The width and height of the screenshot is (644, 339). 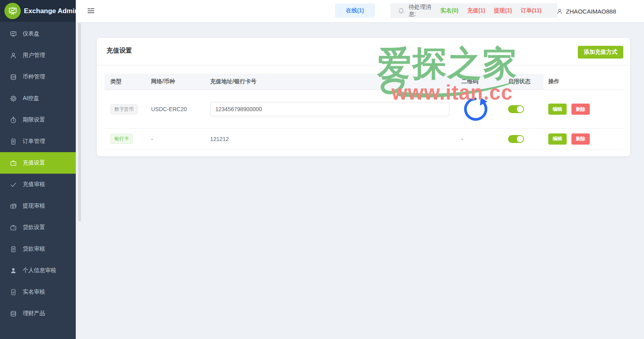 What do you see at coordinates (14, 34) in the screenshot?
I see `dashboard-icon` at bounding box center [14, 34].